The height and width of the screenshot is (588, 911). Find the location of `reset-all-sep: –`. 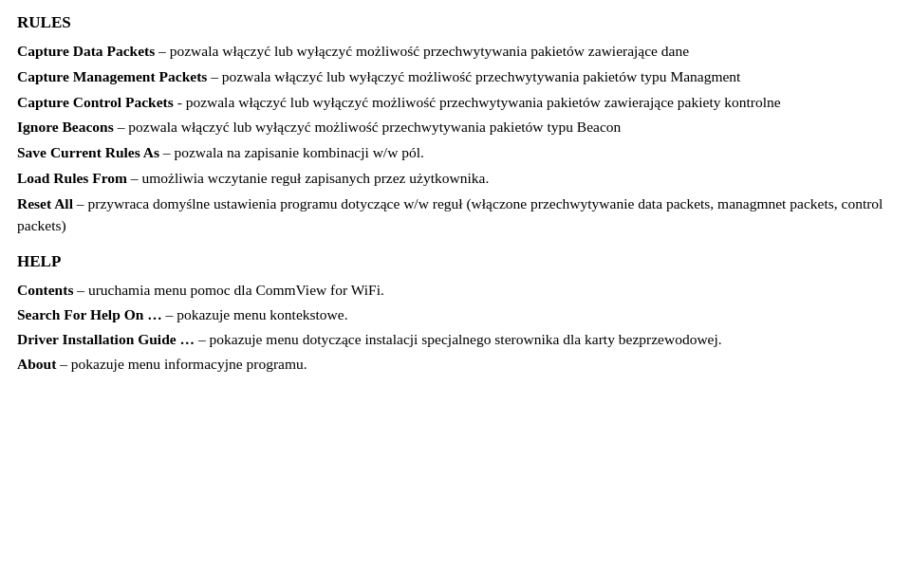

reset-all-sep: – is located at coordinates (81, 203).